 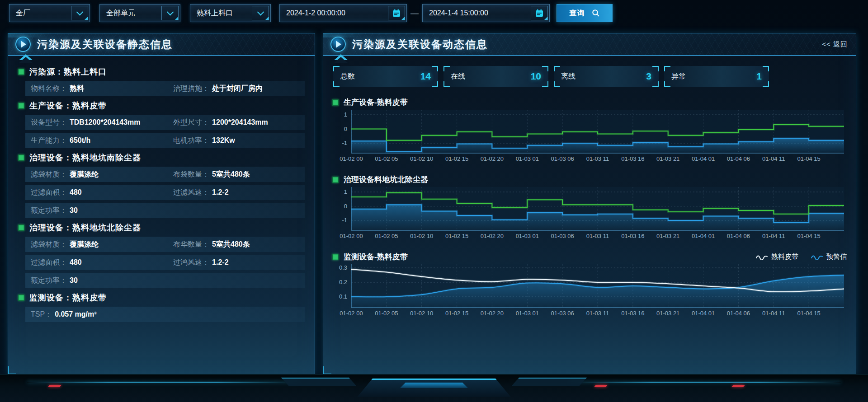 What do you see at coordinates (486, 13) in the screenshot?
I see `date-to-input: 2024-1-4 15:00:00` at bounding box center [486, 13].